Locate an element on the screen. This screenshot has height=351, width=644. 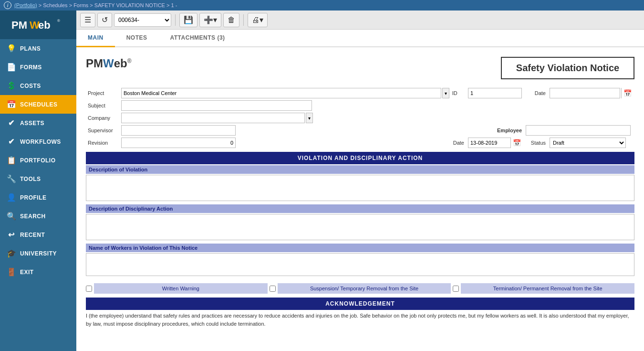
workers-name-subheader: Name of Workers in Violation of This Not… is located at coordinates (360, 248).